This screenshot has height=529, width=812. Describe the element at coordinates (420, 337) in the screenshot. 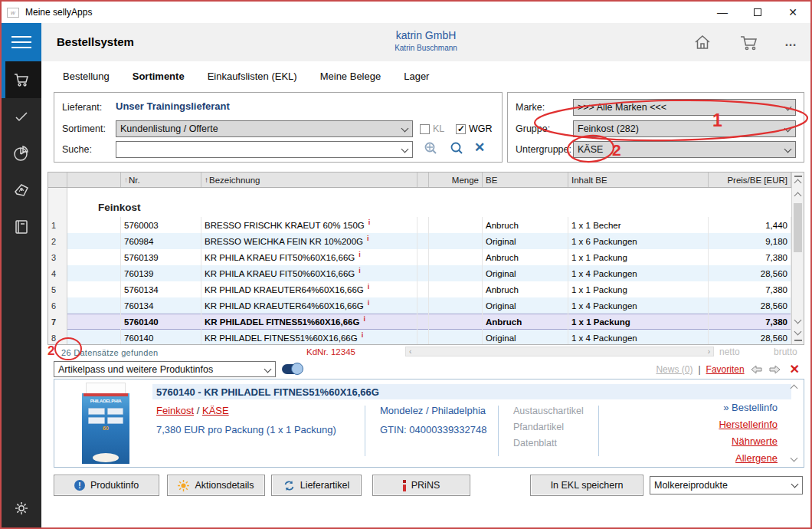

I see `table-row: 8760140KR PHILADEL FITNES51%60X16,66GiOr…` at that location.